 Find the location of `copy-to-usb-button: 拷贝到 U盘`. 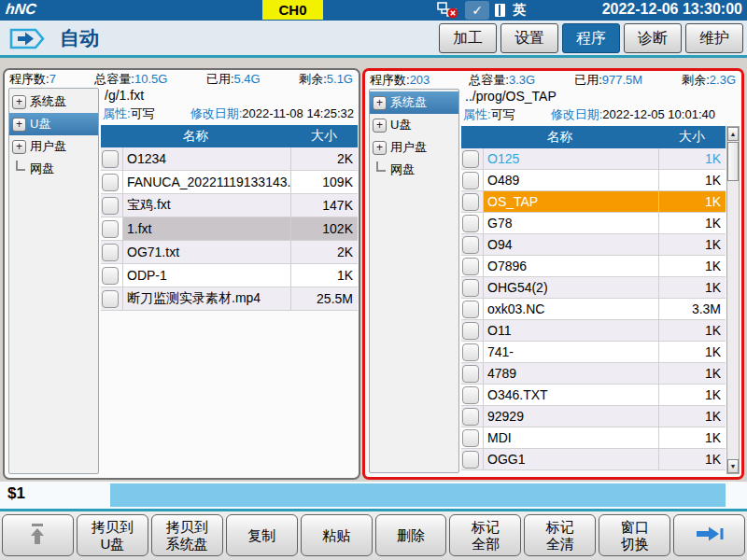

copy-to-usb-button: 拷贝到 U盘 is located at coordinates (112, 536).